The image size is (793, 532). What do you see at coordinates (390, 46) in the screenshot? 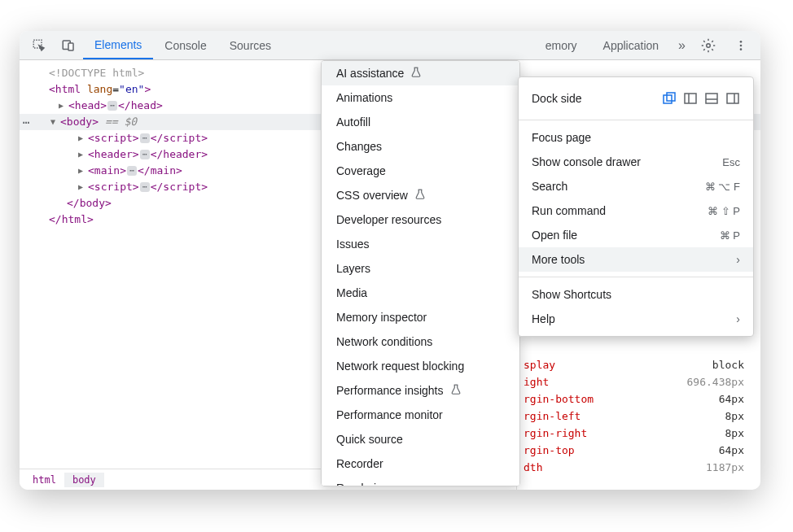
I see `devtools-toolbar: Elements Console Sources emory Applicati…` at bounding box center [390, 46].